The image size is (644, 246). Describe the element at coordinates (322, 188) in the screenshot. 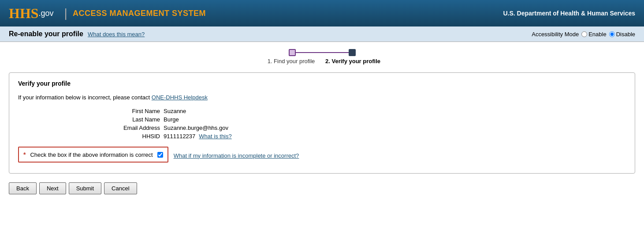

I see `buttons-row: Back Next Submit Cancel` at that location.